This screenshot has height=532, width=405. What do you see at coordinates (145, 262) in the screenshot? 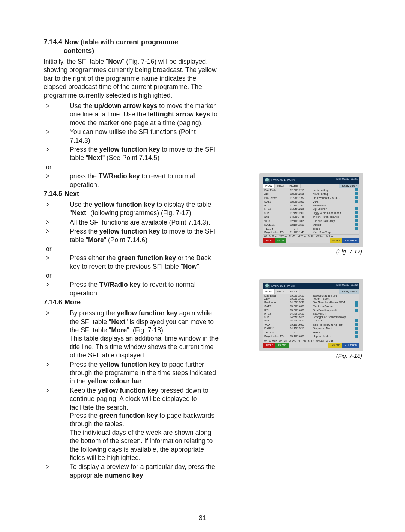
I see `list-item-text: Press either the green function key or t…` at bounding box center [145, 262].